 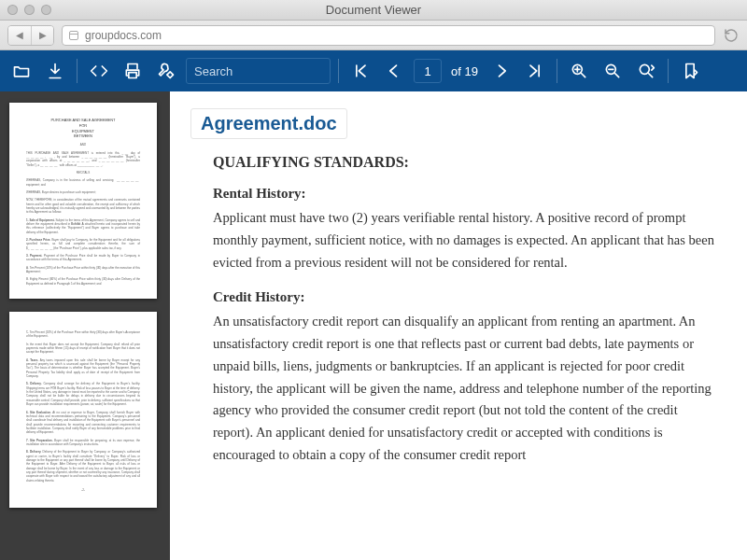 I want to click on window-titlebar: Document Viewer, so click(x=374, y=10).